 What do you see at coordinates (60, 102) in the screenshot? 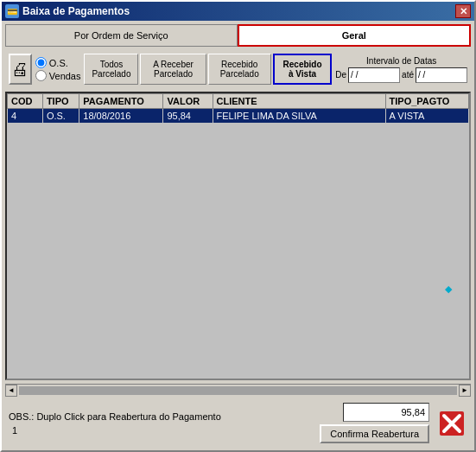
I see `col-tipo: TIPO` at bounding box center [60, 102].